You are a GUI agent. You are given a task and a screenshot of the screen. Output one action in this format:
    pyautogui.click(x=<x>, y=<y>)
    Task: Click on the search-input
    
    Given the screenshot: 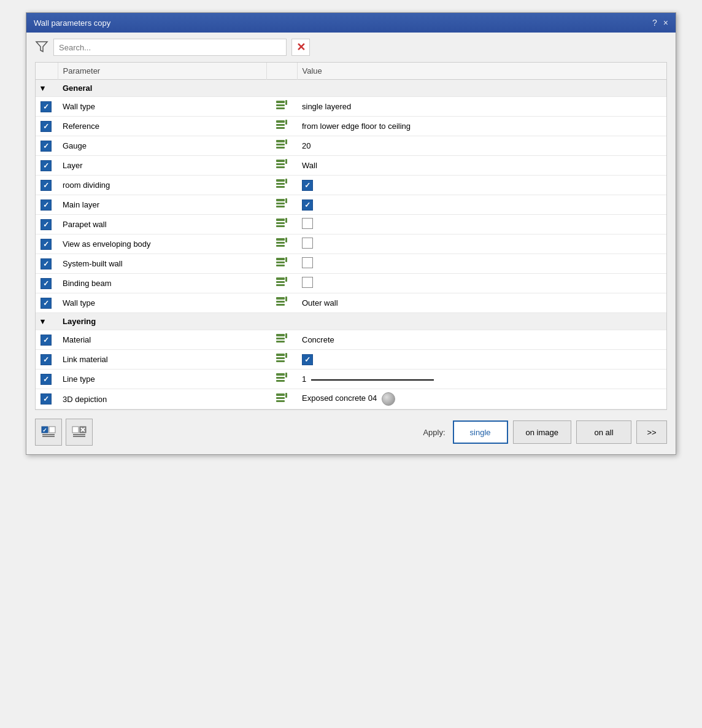 What is the action you would take?
    pyautogui.click(x=170, y=47)
    